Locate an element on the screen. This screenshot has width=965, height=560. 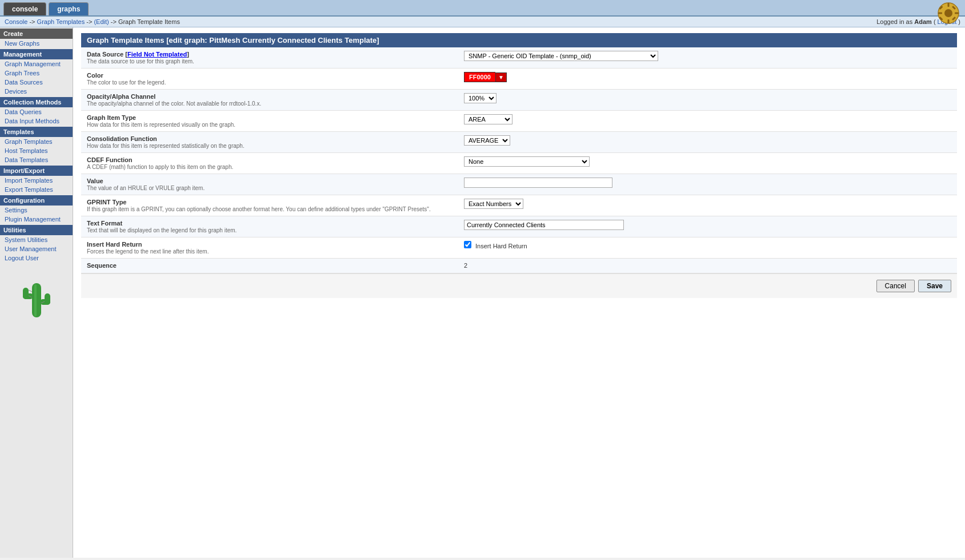
value-input is located at coordinates (538, 183).